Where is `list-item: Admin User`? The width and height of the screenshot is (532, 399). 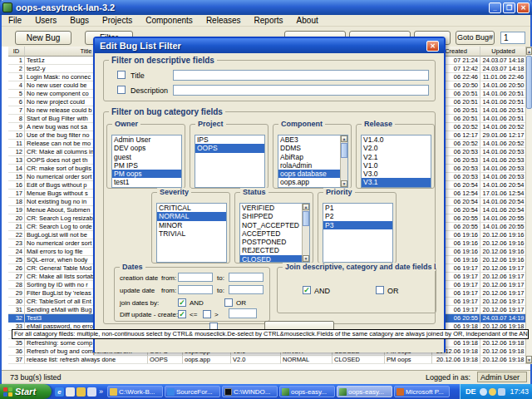 list-item: Admin User is located at coordinates (146, 140).